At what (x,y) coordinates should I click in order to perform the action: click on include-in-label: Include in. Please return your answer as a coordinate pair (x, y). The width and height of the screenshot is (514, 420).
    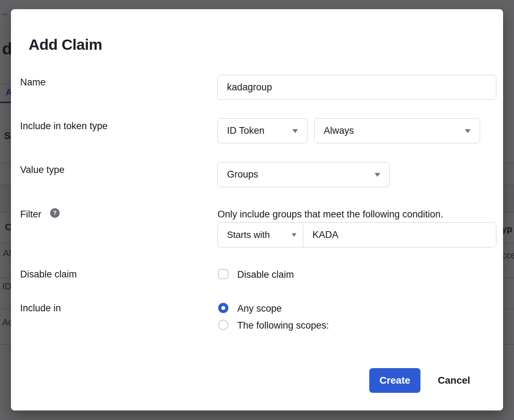
    Looking at the image, I should click on (41, 308).